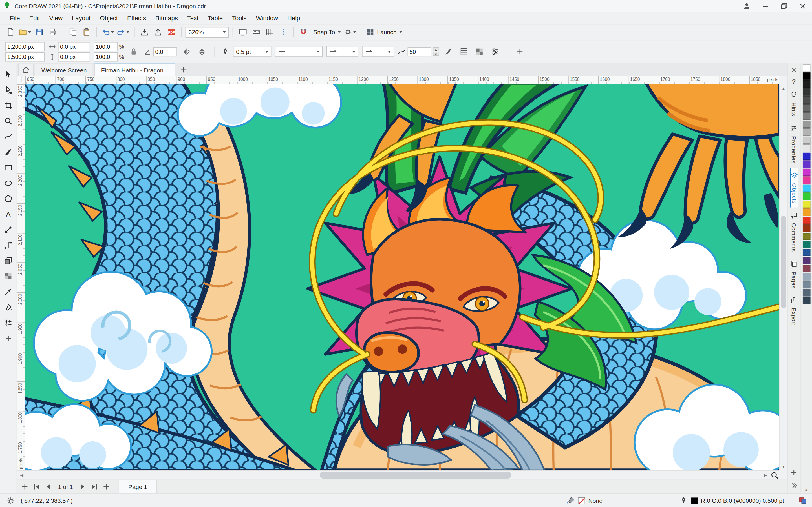  Describe the element at coordinates (106, 487) in the screenshot. I see `insert-page-button` at that location.